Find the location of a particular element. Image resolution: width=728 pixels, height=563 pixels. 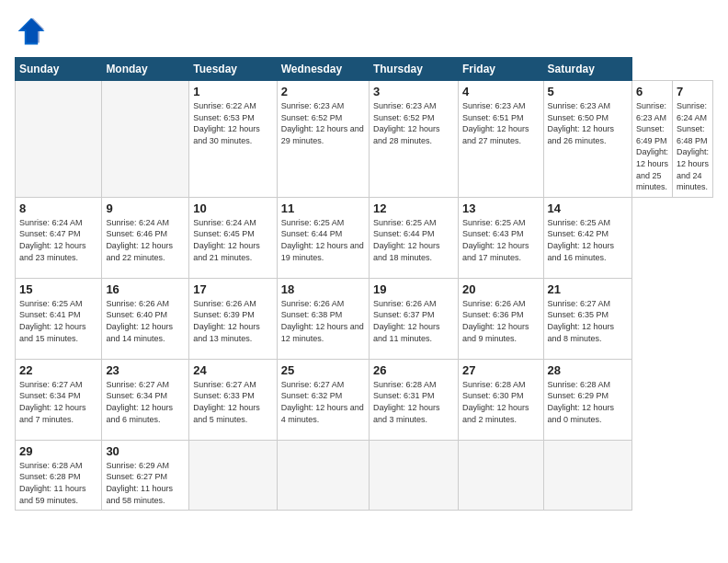

day-info: Sunrise: 6:28 AM Sunset: 6:28 PM Dayligh… is located at coordinates (59, 483).